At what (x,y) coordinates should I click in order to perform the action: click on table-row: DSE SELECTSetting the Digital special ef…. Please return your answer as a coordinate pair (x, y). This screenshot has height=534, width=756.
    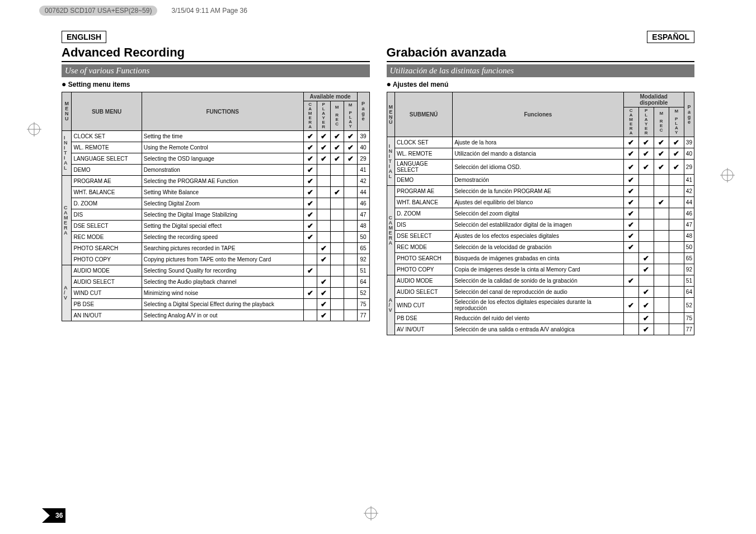
    Looking at the image, I should click on (216, 226).